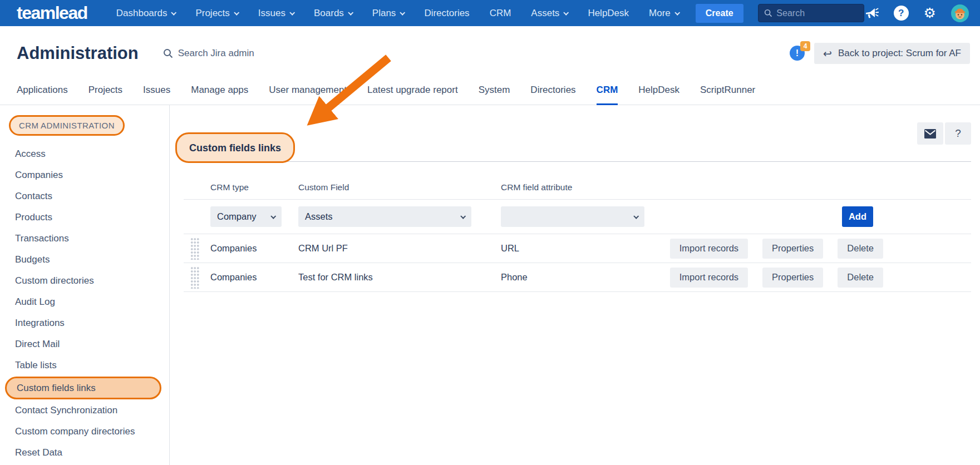 This screenshot has width=980, height=465. What do you see at coordinates (960, 13) in the screenshot?
I see `avatar` at bounding box center [960, 13].